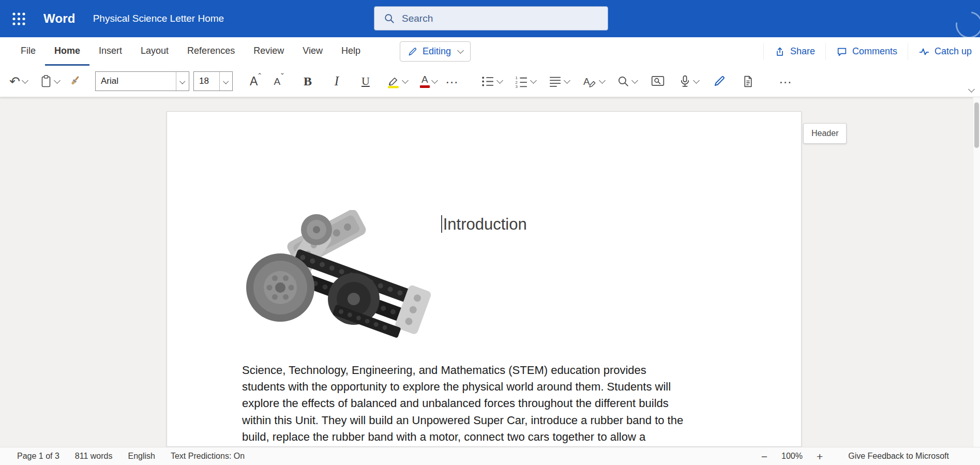 This screenshot has height=465, width=980. I want to click on page-count-button: Page 1 of 3, so click(38, 456).